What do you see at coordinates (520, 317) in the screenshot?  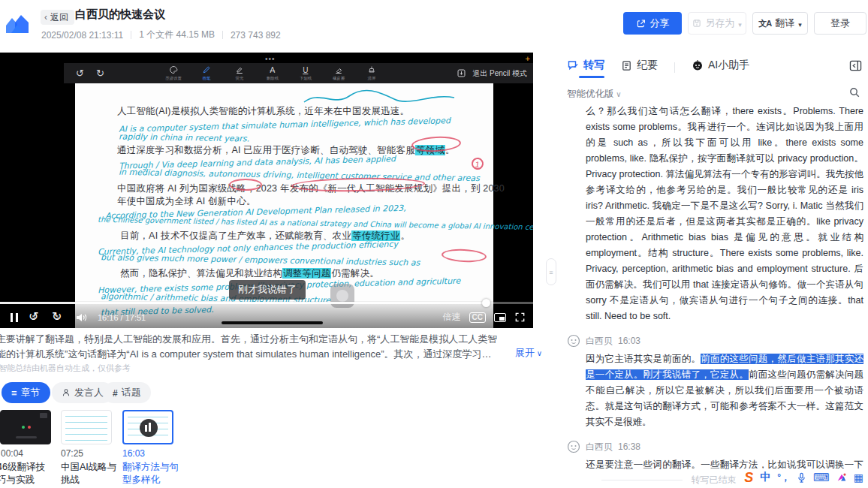 I see `fullscreen-icon` at bounding box center [520, 317].